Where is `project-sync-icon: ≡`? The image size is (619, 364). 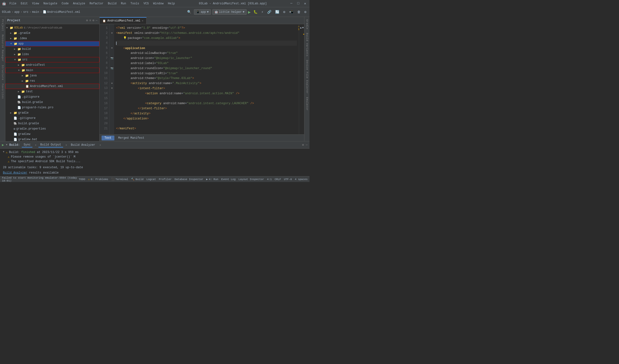 project-sync-icon: ≡ is located at coordinates (90, 21).